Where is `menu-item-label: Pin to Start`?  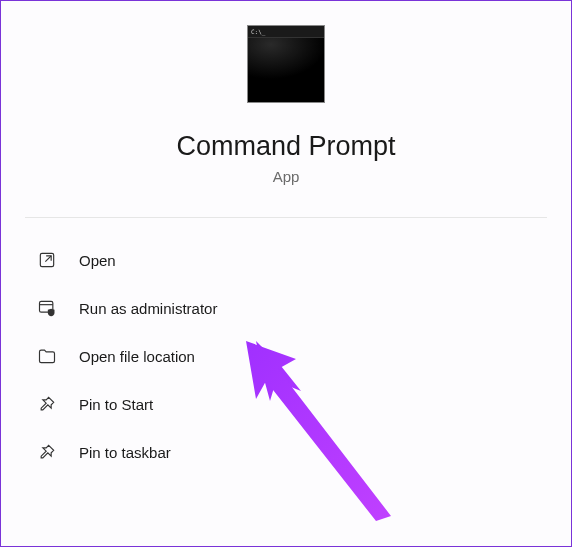 menu-item-label: Pin to Start is located at coordinates (116, 404).